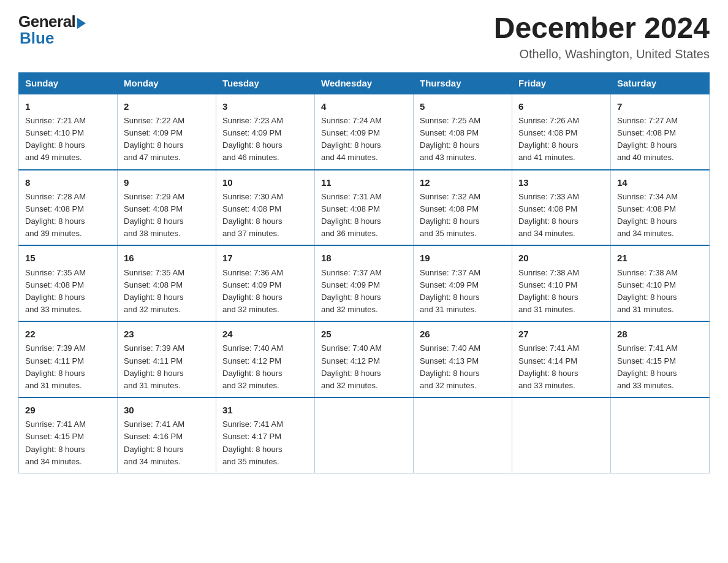 Image resolution: width=728 pixels, height=563 pixels. I want to click on day-info-line: Sunrise: 7:22 AM, so click(154, 120).